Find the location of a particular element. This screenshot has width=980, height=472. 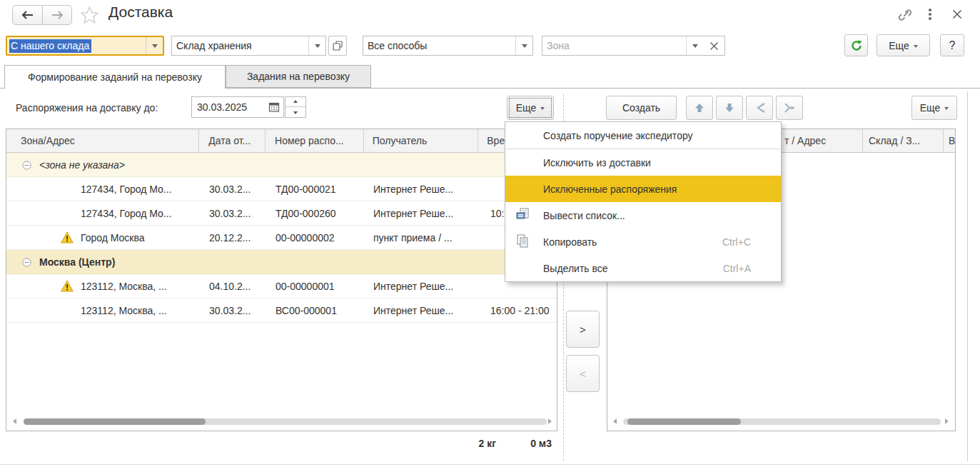

warehouse-choose-button is located at coordinates (338, 46).